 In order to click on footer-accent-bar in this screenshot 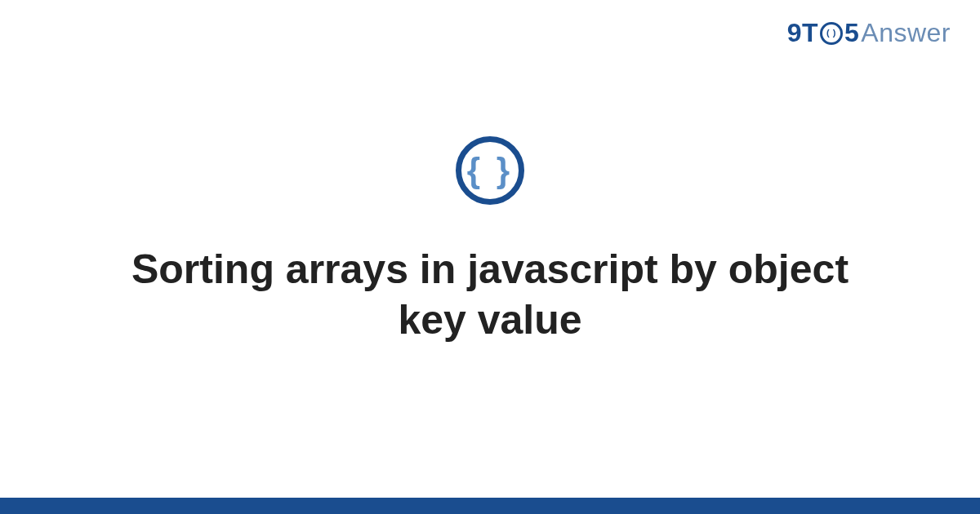, I will do `click(490, 506)`.